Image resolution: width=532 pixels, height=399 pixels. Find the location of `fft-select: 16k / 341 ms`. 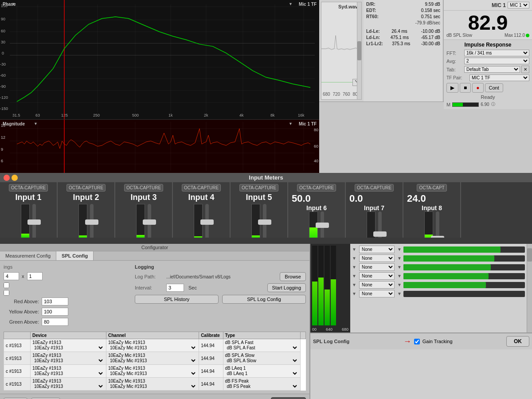

fft-select: 16k / 341 ms is located at coordinates (497, 53).